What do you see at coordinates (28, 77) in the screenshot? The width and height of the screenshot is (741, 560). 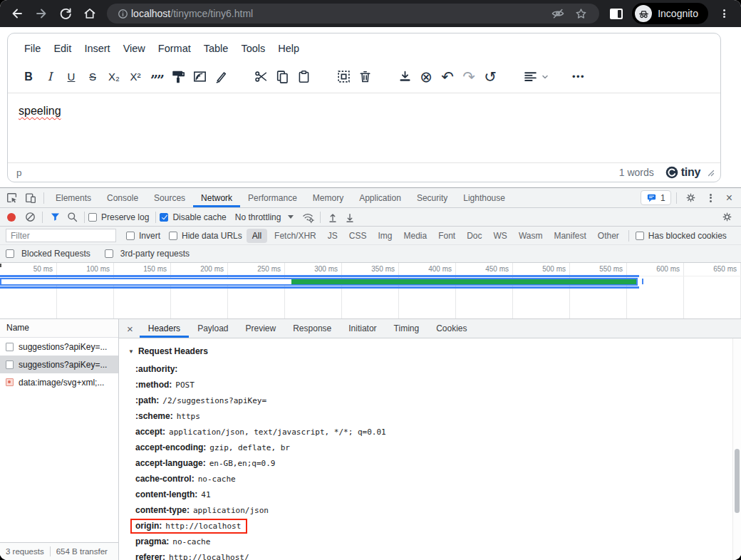 I see `bold-button: B` at bounding box center [28, 77].